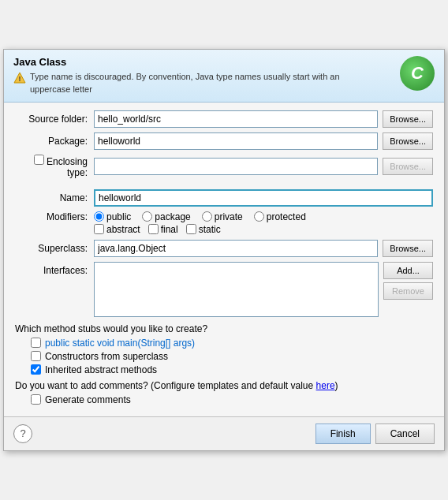  I want to click on superclass-label: Superclass:, so click(54, 248).